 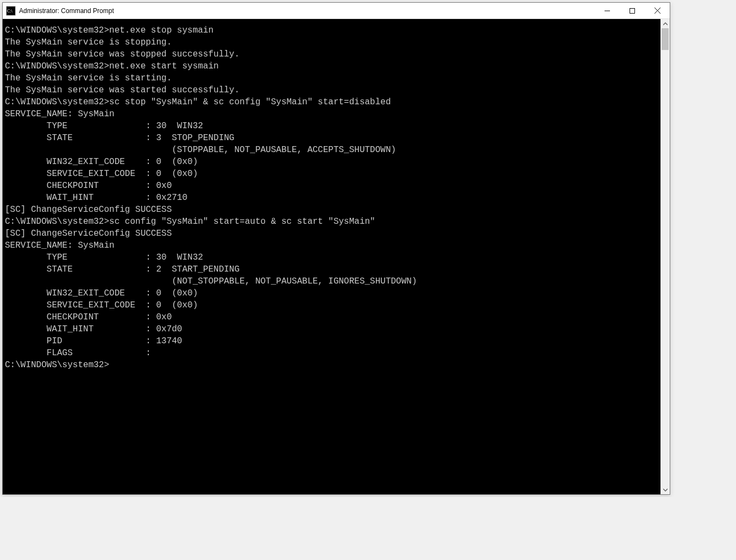 I want to click on scroll-track, so click(x=665, y=256).